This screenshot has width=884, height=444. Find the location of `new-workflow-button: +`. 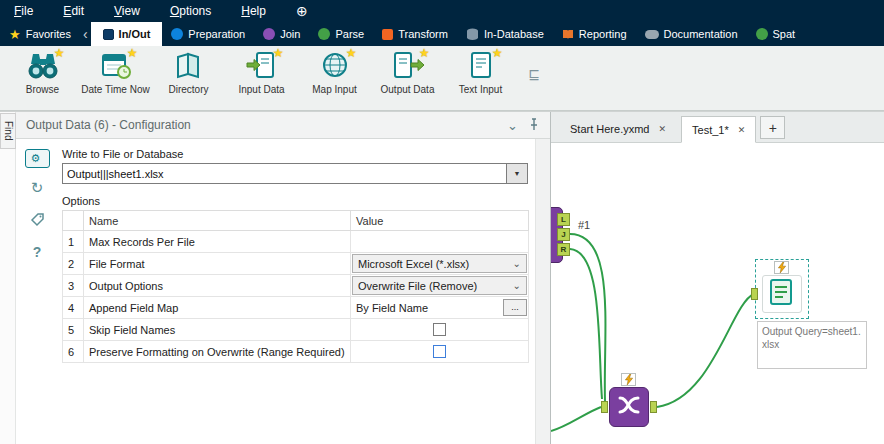

new-workflow-button: + is located at coordinates (772, 128).